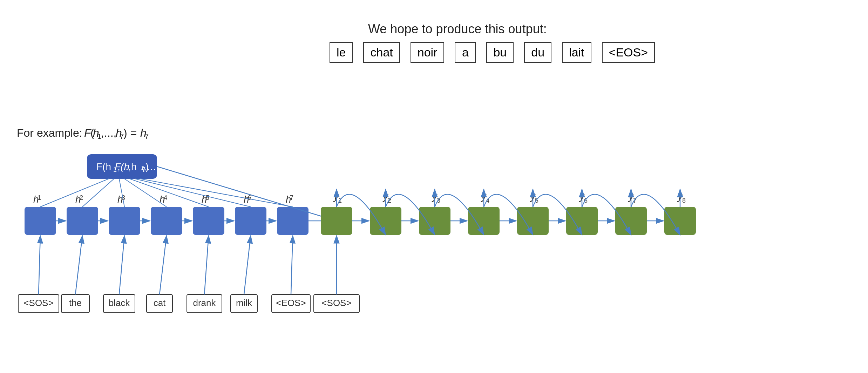 This screenshot has width=868, height=373. I want to click on encoder-box-h6, so click(251, 221).